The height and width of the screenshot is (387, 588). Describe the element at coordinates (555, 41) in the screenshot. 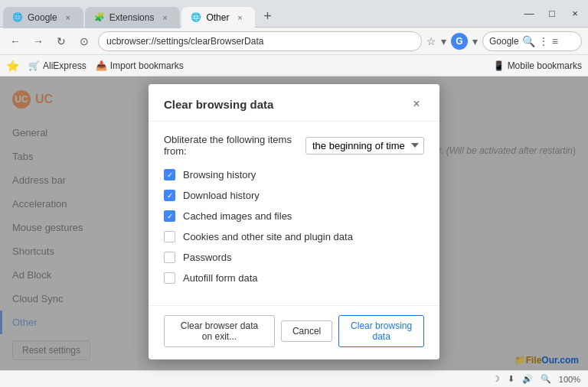

I see `more-icon: ≡` at that location.